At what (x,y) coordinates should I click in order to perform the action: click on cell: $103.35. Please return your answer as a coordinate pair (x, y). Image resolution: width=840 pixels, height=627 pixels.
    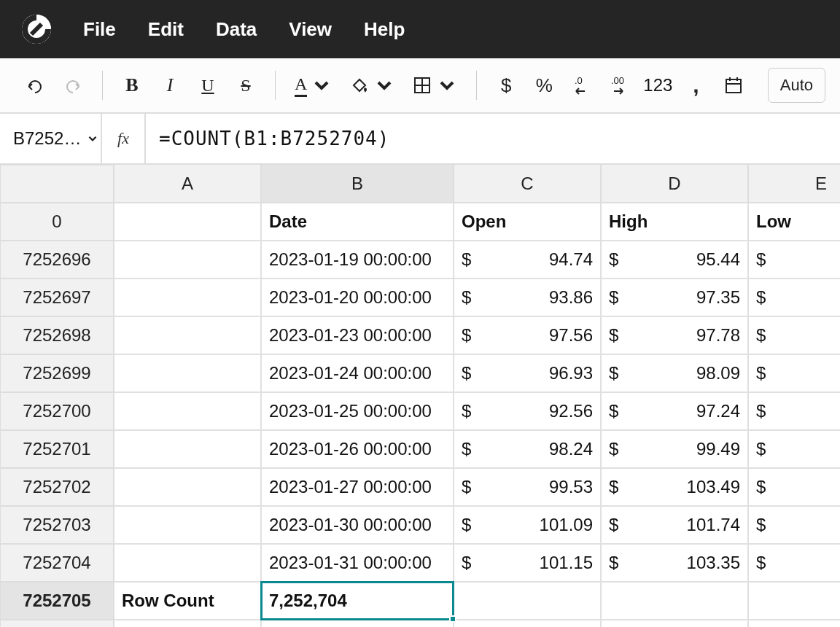
    Looking at the image, I should click on (674, 563).